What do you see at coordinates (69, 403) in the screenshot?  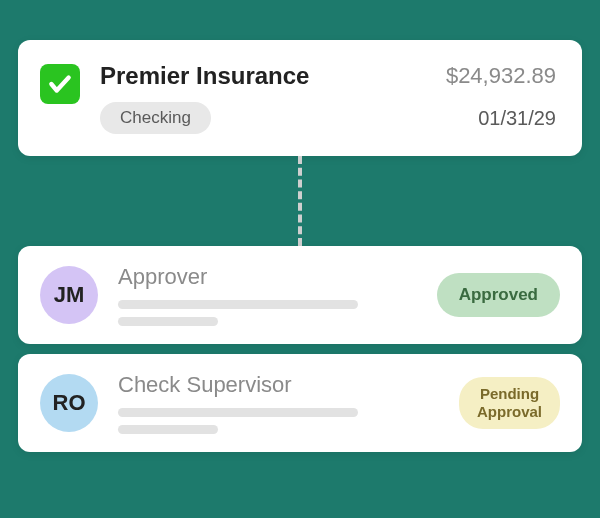 I see `avatar: RO` at bounding box center [69, 403].